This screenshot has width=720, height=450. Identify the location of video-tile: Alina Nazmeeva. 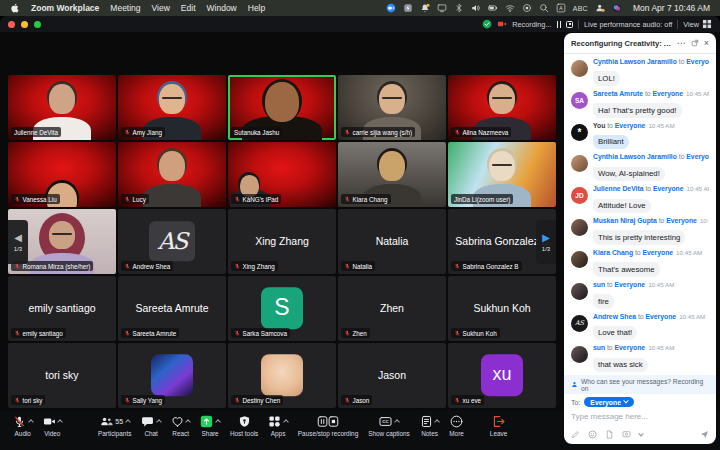
(502, 108).